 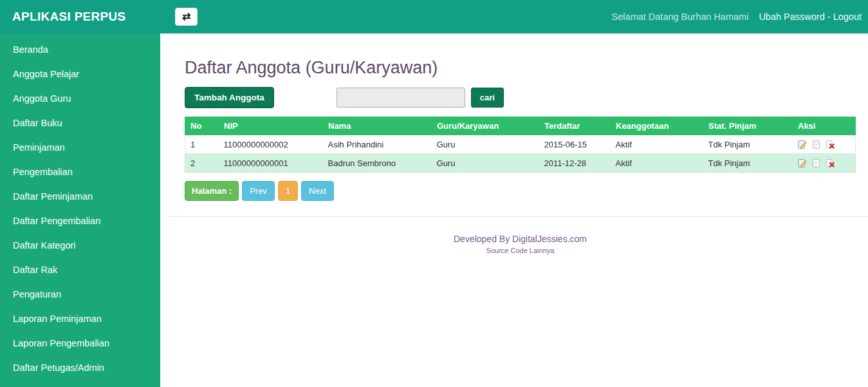 What do you see at coordinates (80, 319) in the screenshot?
I see `sidebar-item-laporan-peminjaman: Laporan Peminjaman` at bounding box center [80, 319].